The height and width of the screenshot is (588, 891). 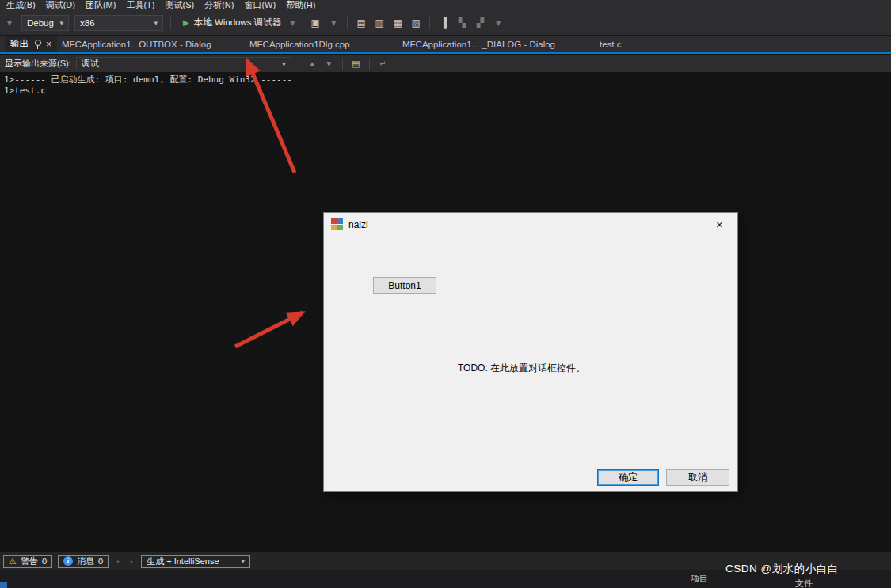 I want to click on pin-icon, so click(x=37, y=44).